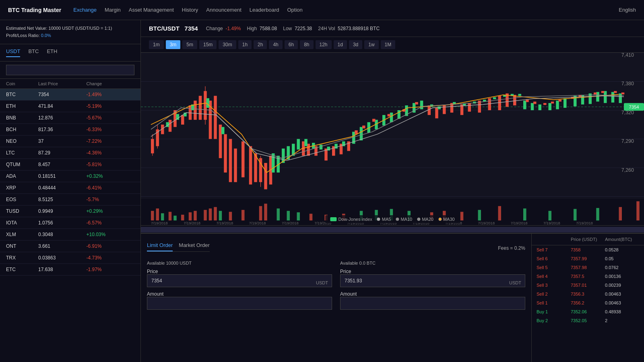 The width and height of the screenshot is (644, 362). I want to click on coin-row: ETC 17.638 -1.97%, so click(70, 269).